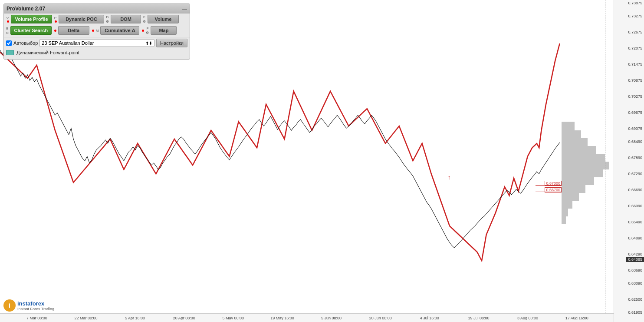 This screenshot has width=644, height=322. What do you see at coordinates (8, 22) in the screenshot?
I see `volume-profile-dot` at bounding box center [8, 22].